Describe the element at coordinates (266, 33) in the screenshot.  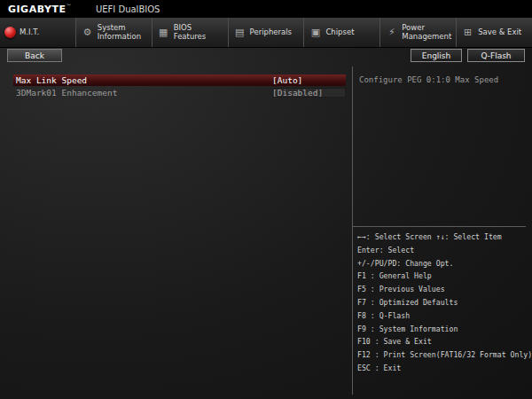
I see `tab-bar: M.I.T. ⚙ System Information ▦ BIOS Featu…` at that location.